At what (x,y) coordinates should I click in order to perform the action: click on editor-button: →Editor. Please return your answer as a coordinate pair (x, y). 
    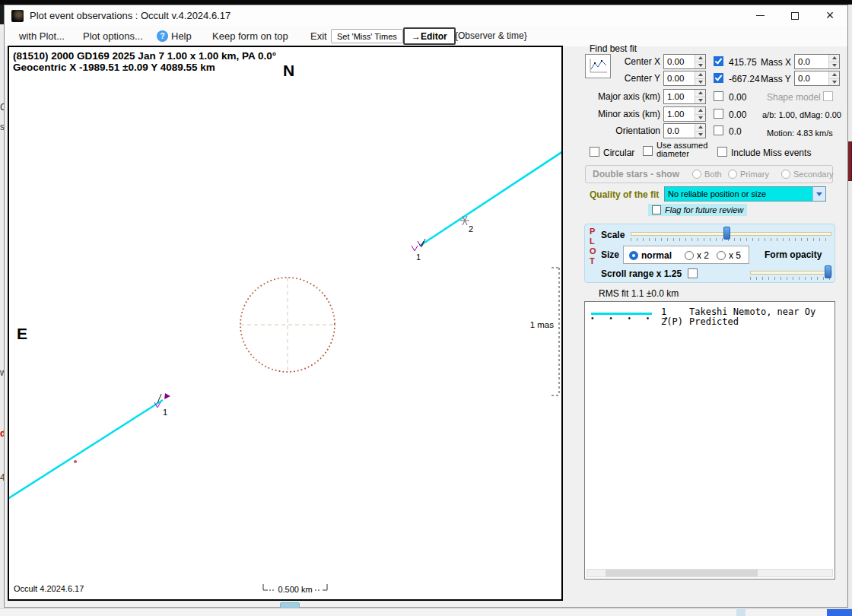
    Looking at the image, I should click on (429, 37).